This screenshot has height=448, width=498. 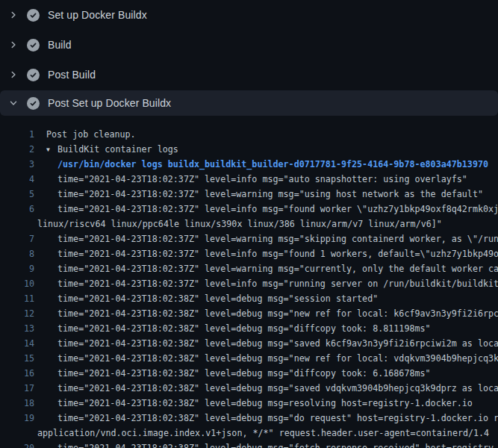 I want to click on log-line-number: 11, so click(x=17, y=299).